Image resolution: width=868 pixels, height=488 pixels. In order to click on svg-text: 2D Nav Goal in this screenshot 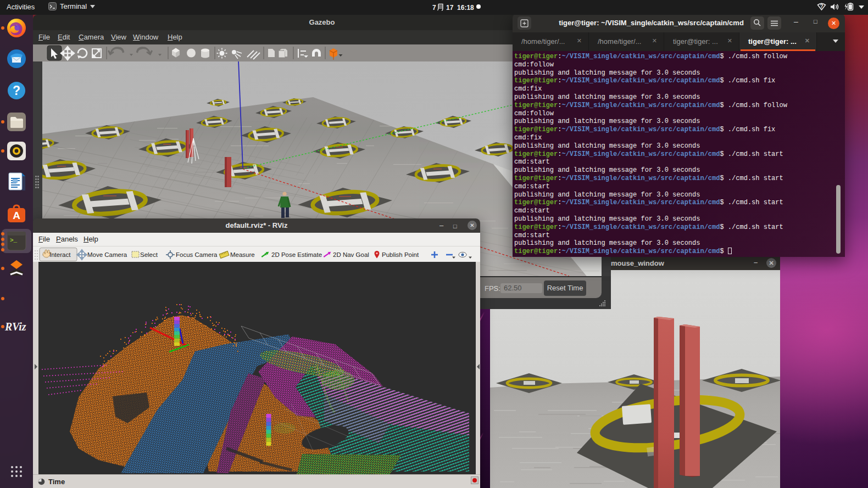, I will do `click(351, 255)`.